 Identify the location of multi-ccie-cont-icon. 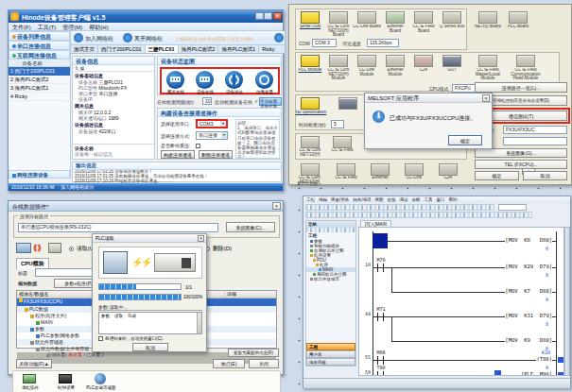
(310, 170).